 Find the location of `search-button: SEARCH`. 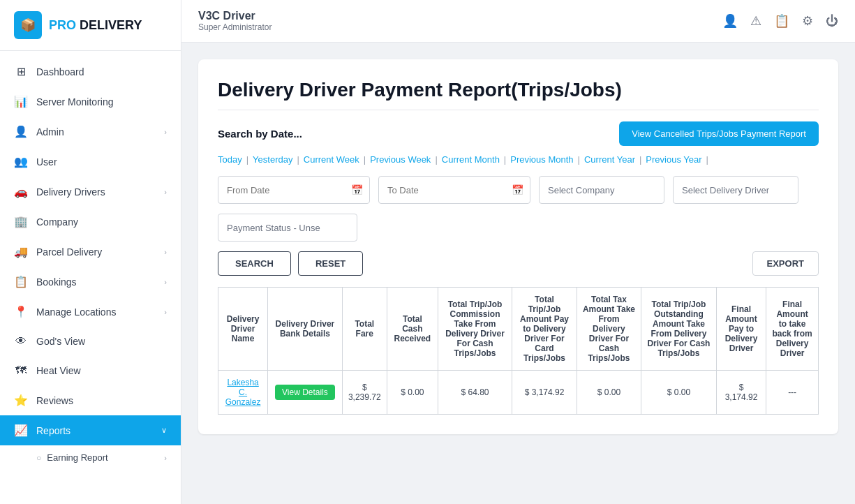

search-button: SEARCH is located at coordinates (254, 264).